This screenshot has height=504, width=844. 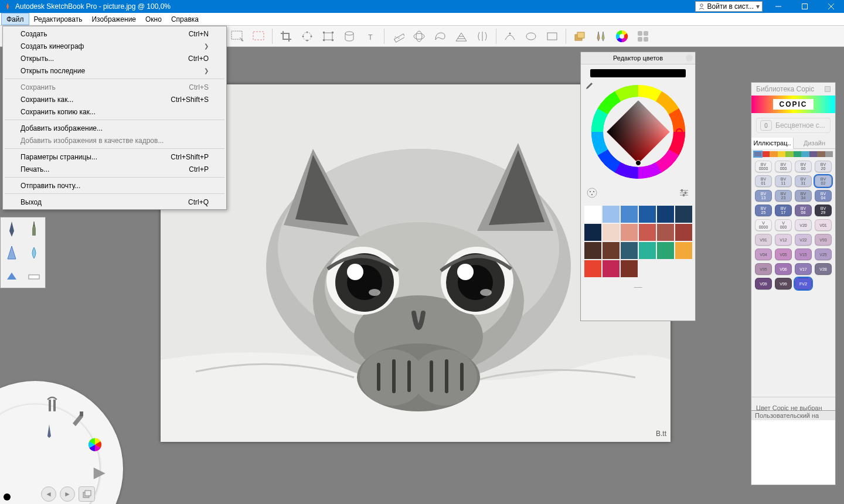 What do you see at coordinates (763, 166) in the screenshot?
I see `copic-chip: BV0000` at bounding box center [763, 166].